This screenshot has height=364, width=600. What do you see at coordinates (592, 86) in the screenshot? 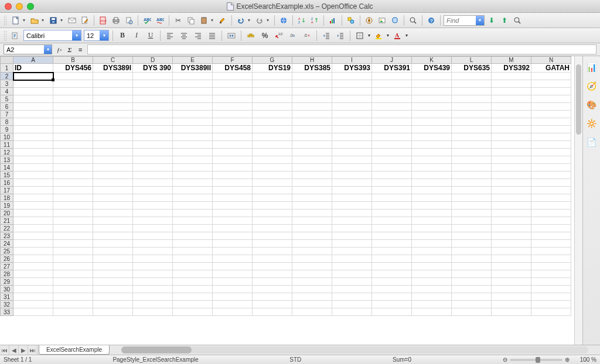
I see `sidebar-navigator-icon: 🧭` at bounding box center [592, 86].